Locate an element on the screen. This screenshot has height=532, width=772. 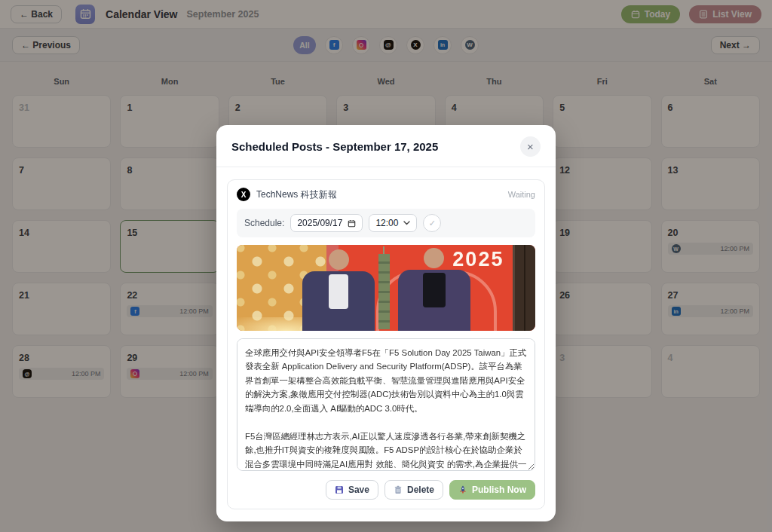
rocket-icon is located at coordinates (463, 490).